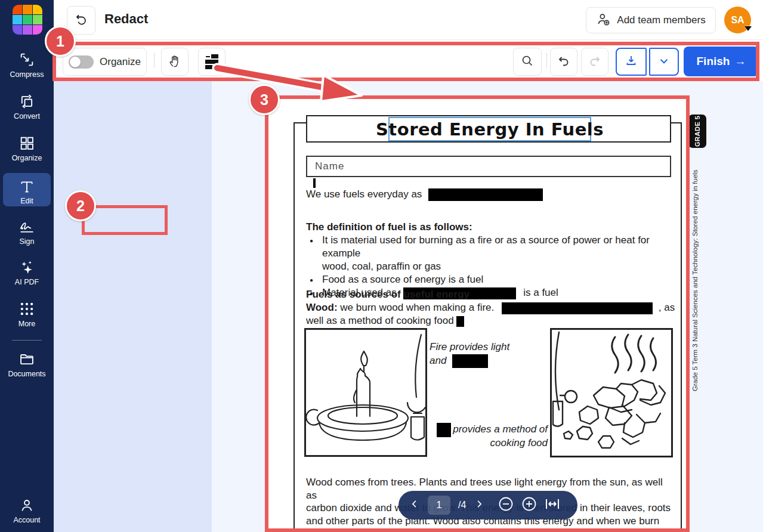 The width and height of the screenshot is (763, 532). I want to click on finish-button: Finish →, so click(721, 61).